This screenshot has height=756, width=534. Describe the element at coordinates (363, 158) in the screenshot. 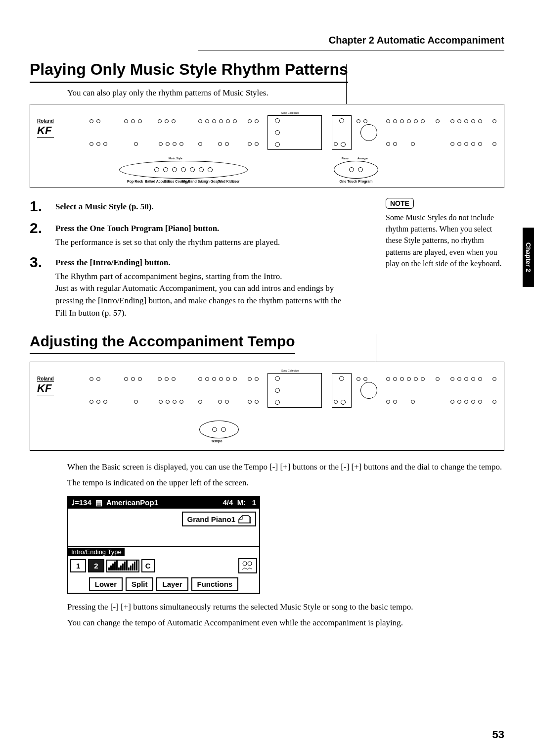

I see `arranger-label: Arranger` at that location.